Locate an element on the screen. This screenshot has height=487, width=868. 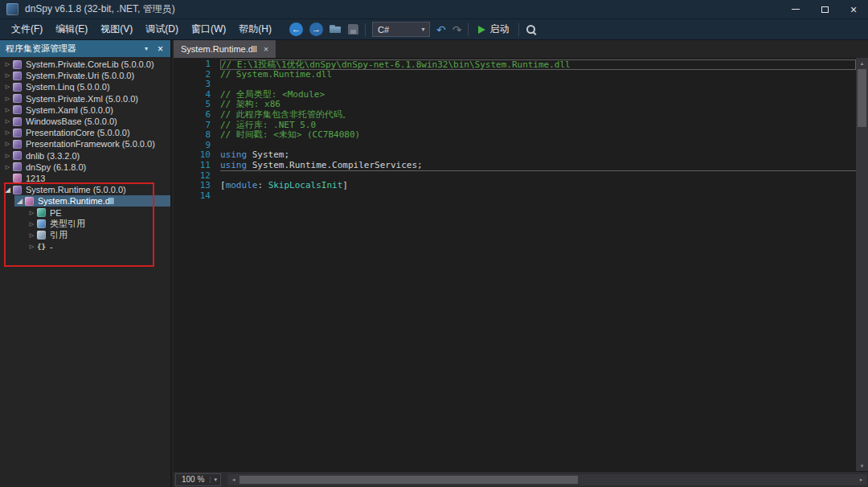
menu-item: 视图(V) is located at coordinates (117, 29).